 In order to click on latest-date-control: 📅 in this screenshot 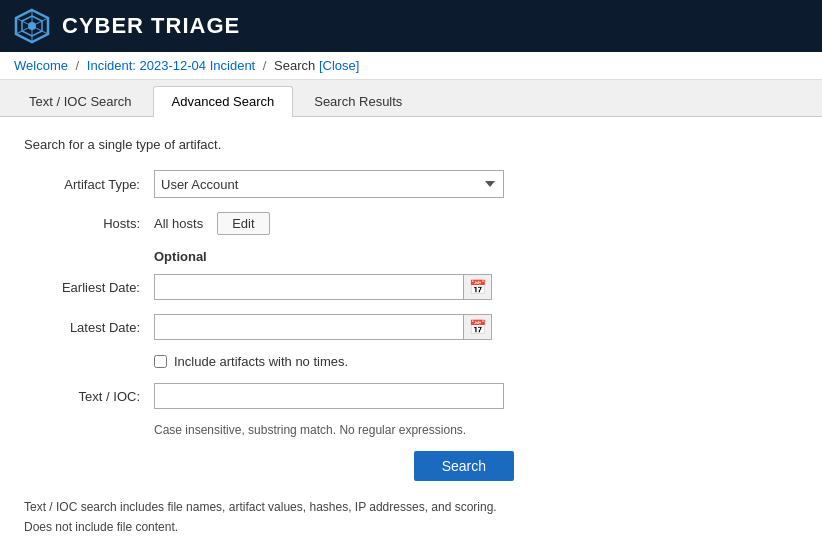, I will do `click(364, 327)`.